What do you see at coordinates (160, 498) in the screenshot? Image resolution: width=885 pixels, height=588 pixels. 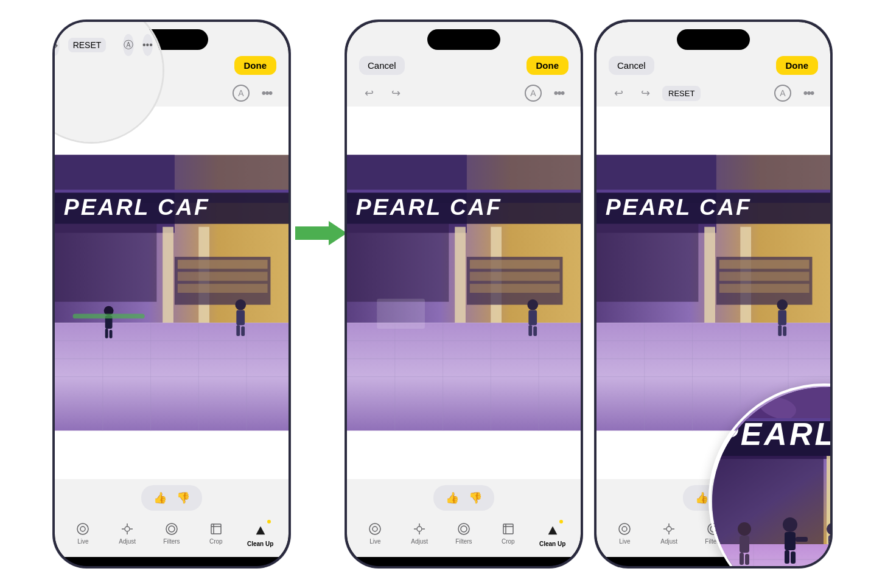 I see `thumb-up-1: 👍` at bounding box center [160, 498].